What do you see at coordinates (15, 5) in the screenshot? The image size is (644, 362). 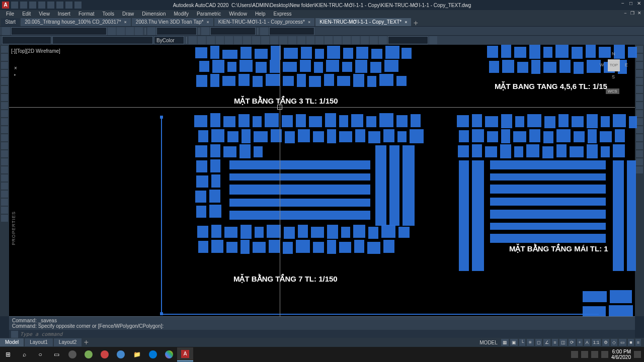 I see `qat-new-icon` at bounding box center [15, 5].